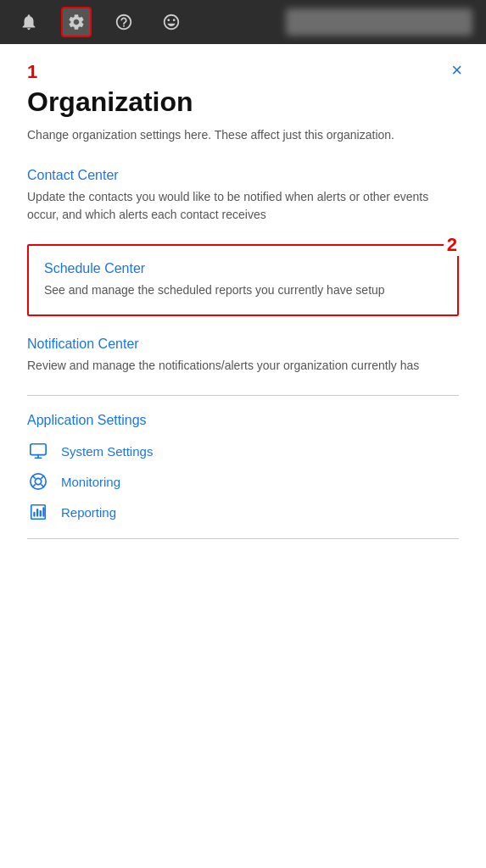 This screenshot has width=486, height=868. What do you see at coordinates (171, 22) in the screenshot?
I see `emoji-icon` at bounding box center [171, 22].